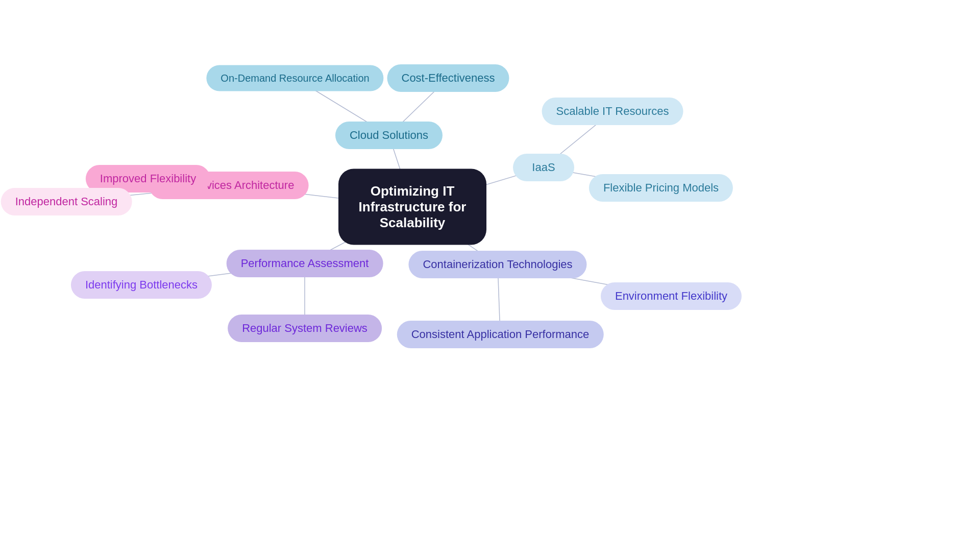  I want to click on independent-scaling-node: Independent Scaling, so click(66, 202).